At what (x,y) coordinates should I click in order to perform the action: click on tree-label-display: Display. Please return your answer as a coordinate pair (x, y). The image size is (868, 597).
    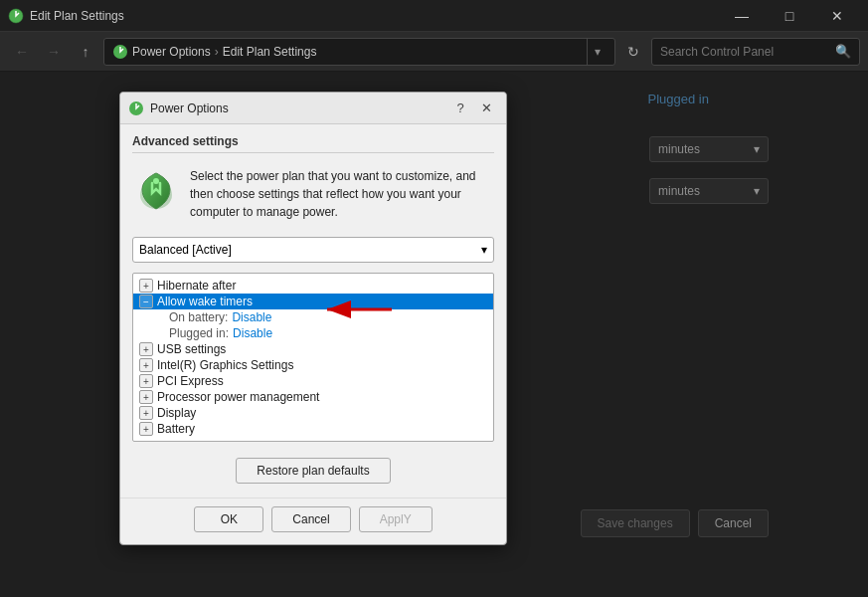
    Looking at the image, I should click on (177, 413).